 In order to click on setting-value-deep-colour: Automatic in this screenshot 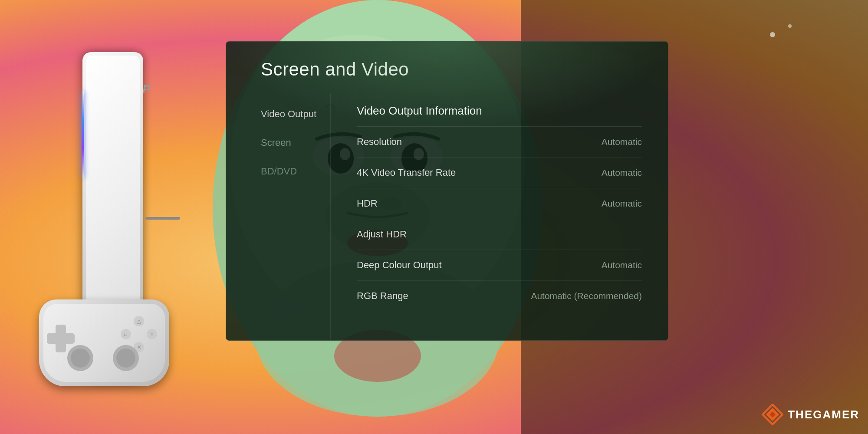, I will do `click(621, 265)`.